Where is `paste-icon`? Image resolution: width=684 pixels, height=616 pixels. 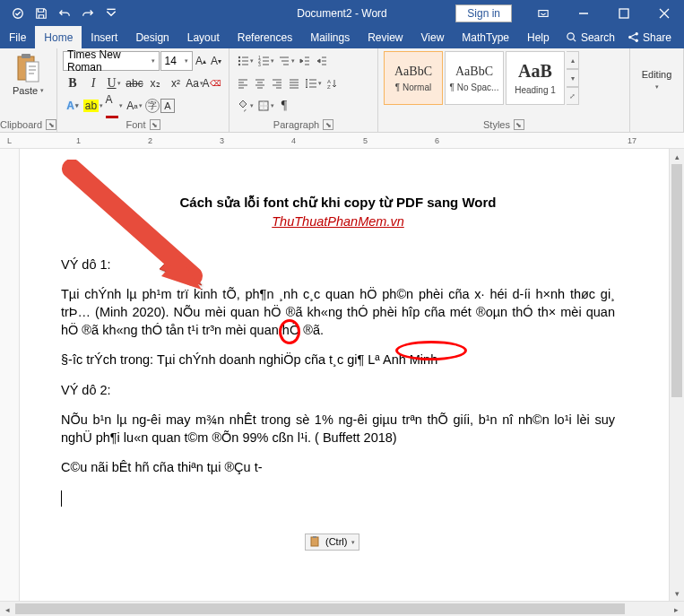
paste-icon is located at coordinates (28, 68).